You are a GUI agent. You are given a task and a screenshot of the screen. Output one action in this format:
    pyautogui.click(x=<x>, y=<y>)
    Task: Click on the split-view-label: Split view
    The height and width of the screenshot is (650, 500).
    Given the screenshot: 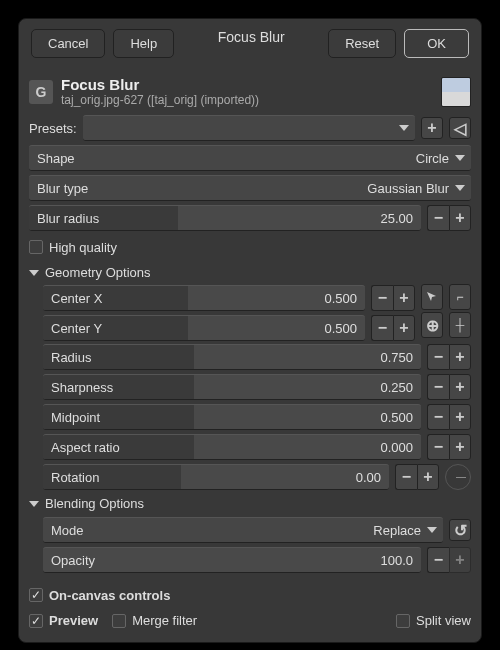 What is the action you would take?
    pyautogui.click(x=444, y=620)
    